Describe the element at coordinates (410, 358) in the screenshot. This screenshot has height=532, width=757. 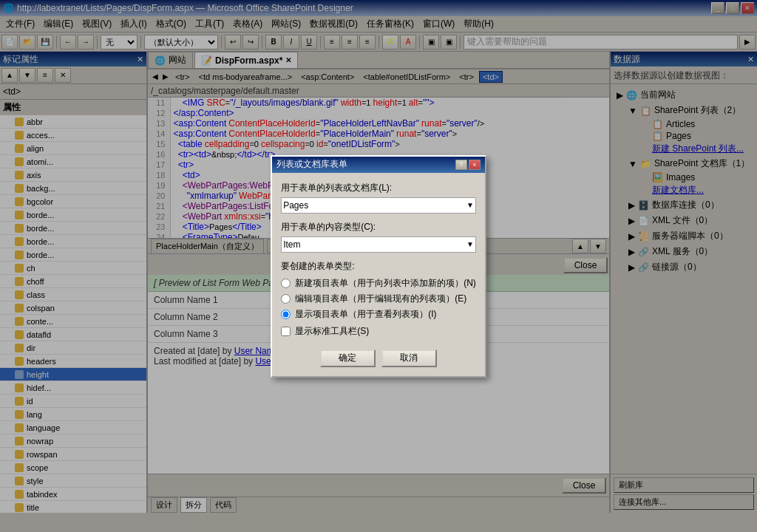
I see `modal-cancel-btn: 取消` at that location.